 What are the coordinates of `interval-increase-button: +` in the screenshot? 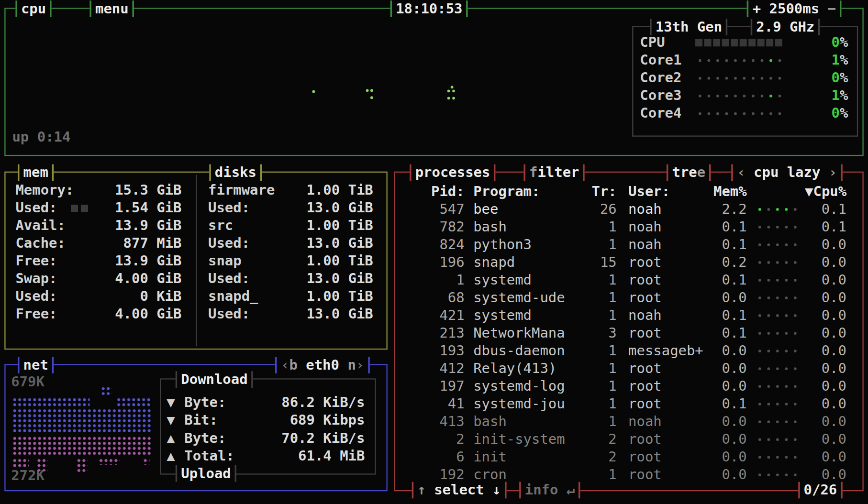 It's located at (757, 9).